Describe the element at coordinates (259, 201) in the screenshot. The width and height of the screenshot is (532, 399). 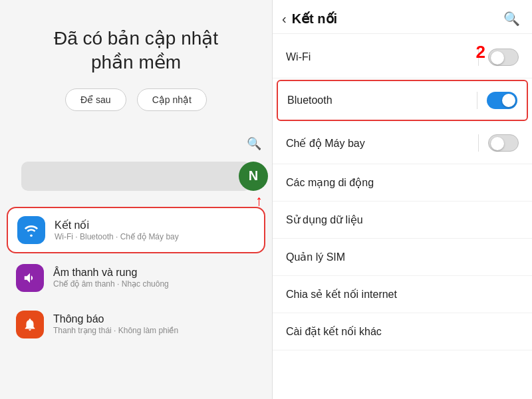
I see `arrow-annotation-1: ↑` at that location.